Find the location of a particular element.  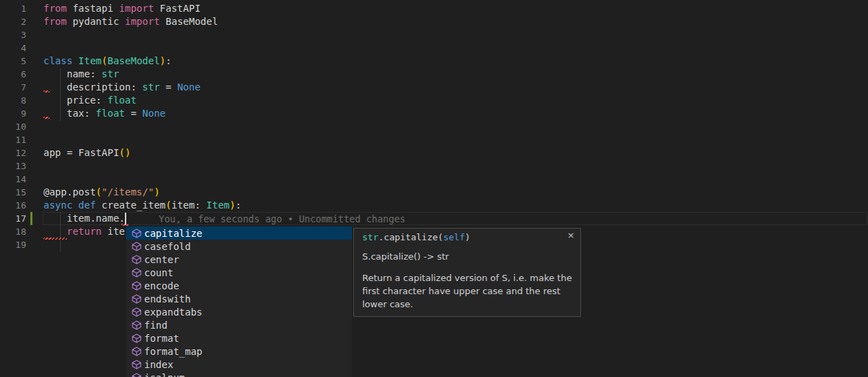

suggestion-item: count is located at coordinates (239, 272).